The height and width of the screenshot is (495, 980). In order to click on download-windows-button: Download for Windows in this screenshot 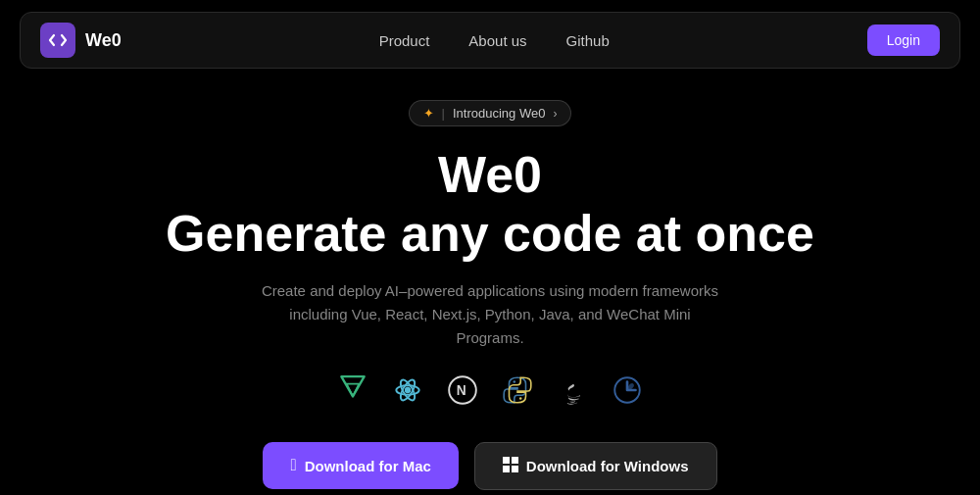, I will do `click(596, 467)`.